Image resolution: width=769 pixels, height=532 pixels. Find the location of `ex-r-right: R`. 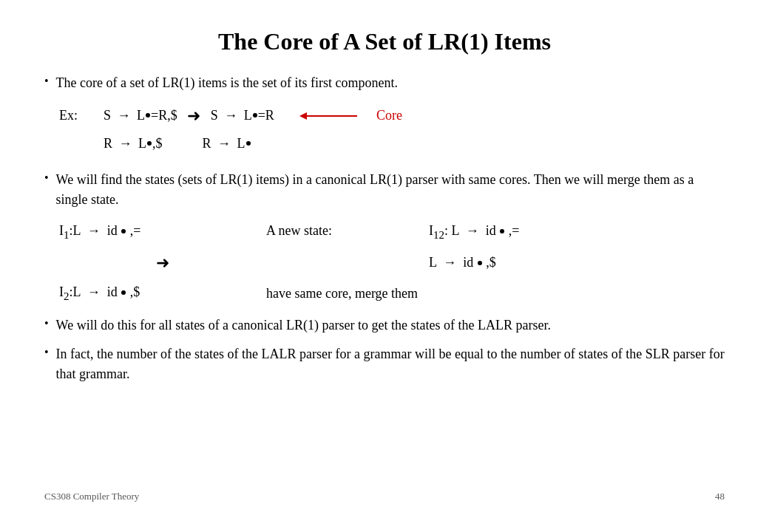

ex-r-right: R is located at coordinates (207, 143).